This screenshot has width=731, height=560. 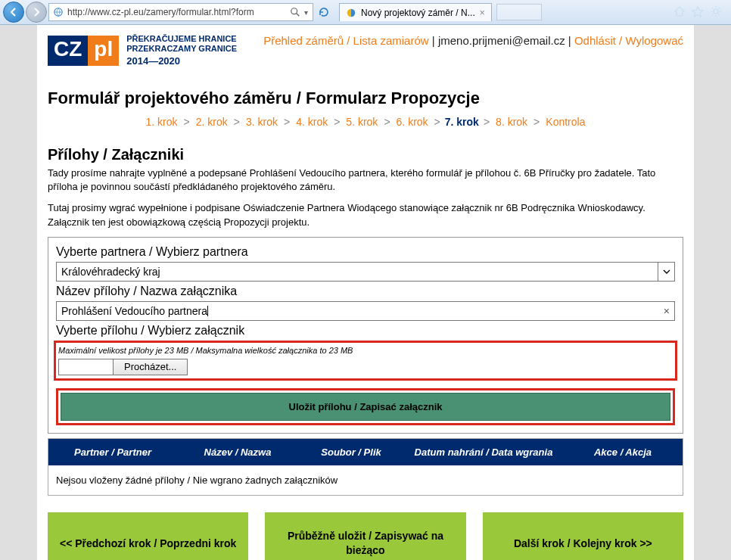 I want to click on browse-button: Procházet..., so click(x=150, y=367).